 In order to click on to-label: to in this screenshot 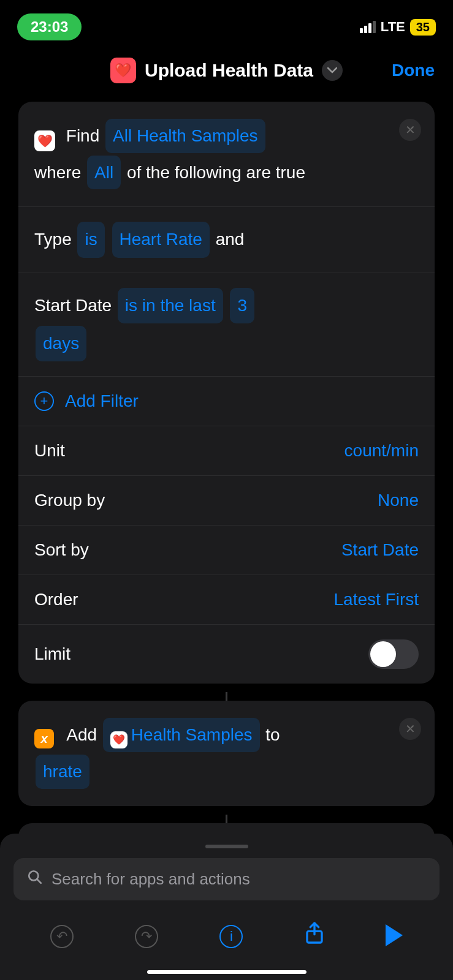, I will do `click(272, 735)`.